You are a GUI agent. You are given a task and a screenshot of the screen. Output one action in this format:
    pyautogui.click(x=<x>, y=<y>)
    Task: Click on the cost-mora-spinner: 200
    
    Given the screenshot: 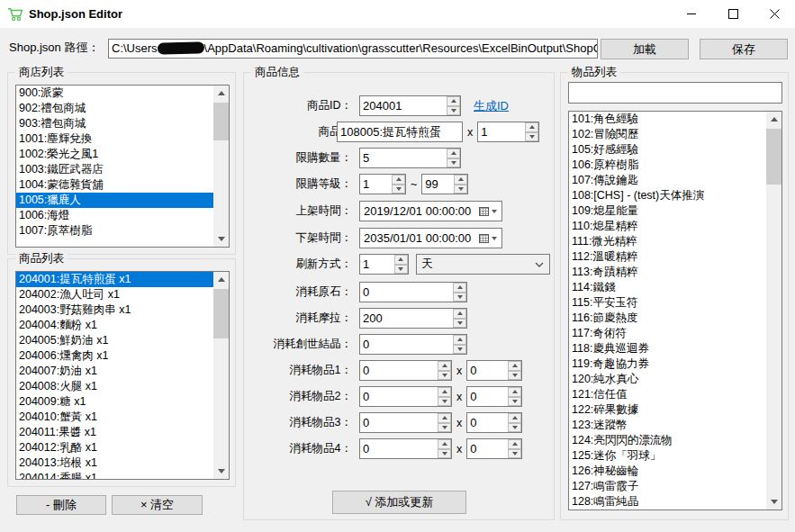 What is the action you would take?
    pyautogui.click(x=413, y=319)
    